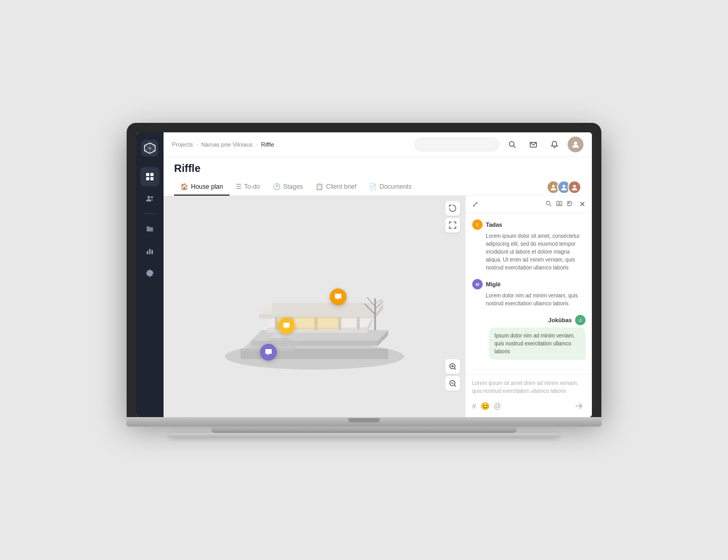 The height and width of the screenshot is (560, 728). I want to click on breadcrumb-namas: Namas prie Vilniaus, so click(227, 144).